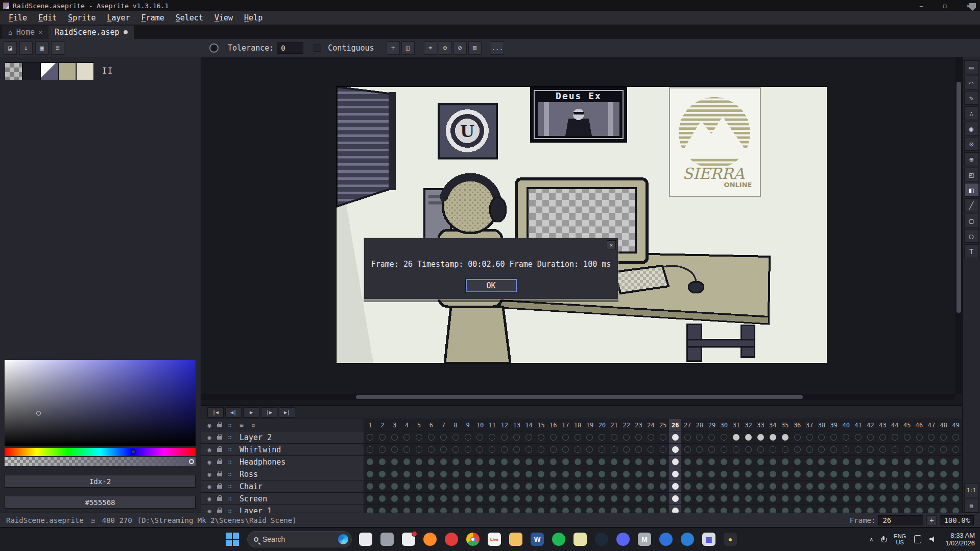  What do you see at coordinates (505, 425) in the screenshot?
I see `frame-header-12: 12` at bounding box center [505, 425].